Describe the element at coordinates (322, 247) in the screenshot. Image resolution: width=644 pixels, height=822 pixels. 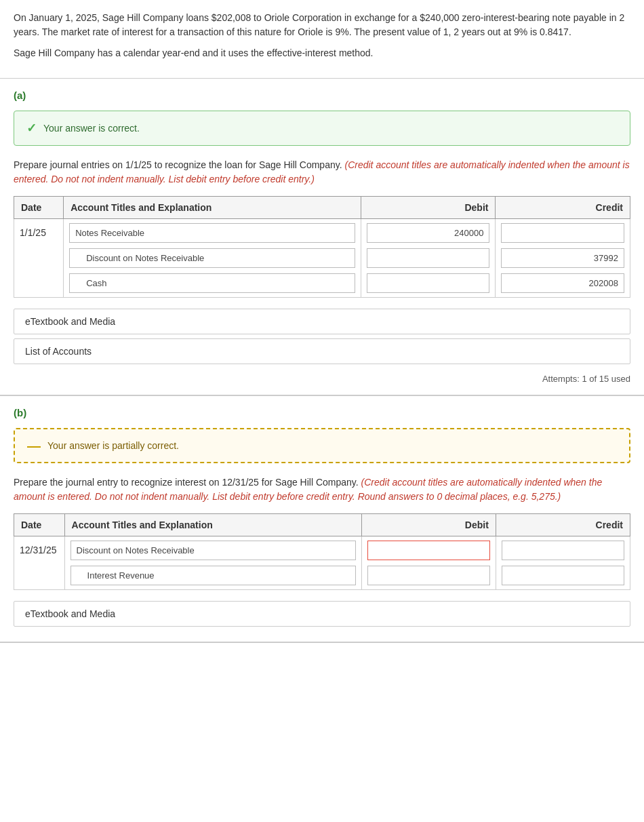
I see `section-a-journal-table: Date Account Titles and Explanation Debi…` at that location.